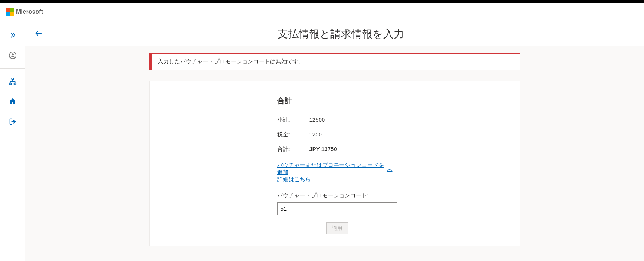  What do you see at coordinates (286, 149) in the screenshot?
I see `total-label: 合計:` at bounding box center [286, 149].